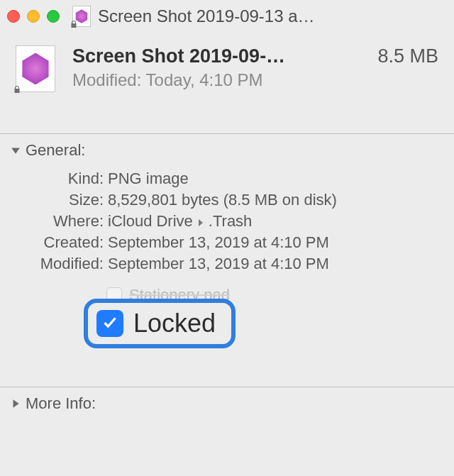 Image resolution: width=454 pixels, height=476 pixels. What do you see at coordinates (62, 243) in the screenshot?
I see `created-label: Created:` at bounding box center [62, 243].